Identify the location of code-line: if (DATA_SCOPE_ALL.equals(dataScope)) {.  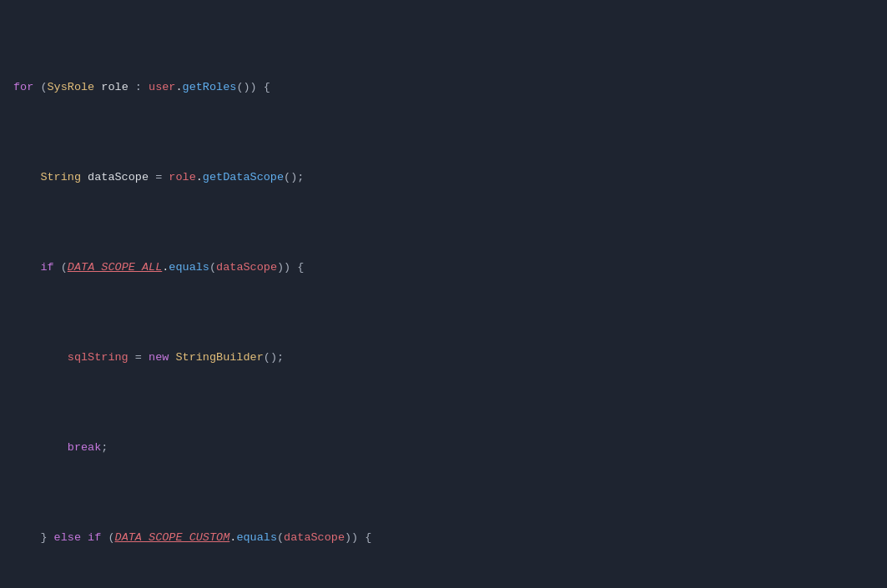
(444, 268).